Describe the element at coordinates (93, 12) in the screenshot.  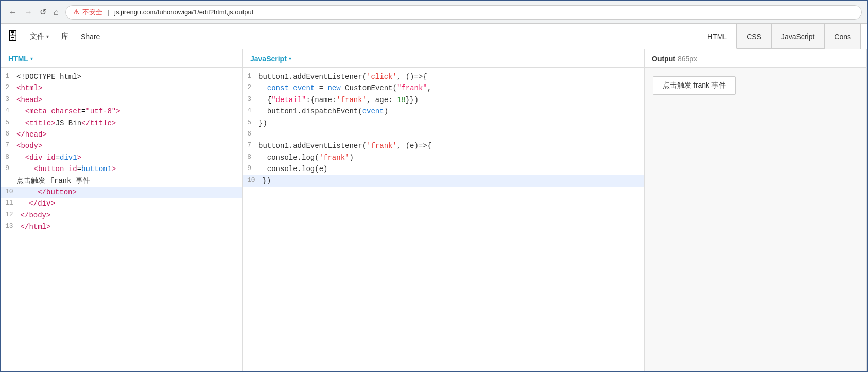
I see `insecure-label: 不安全` at that location.